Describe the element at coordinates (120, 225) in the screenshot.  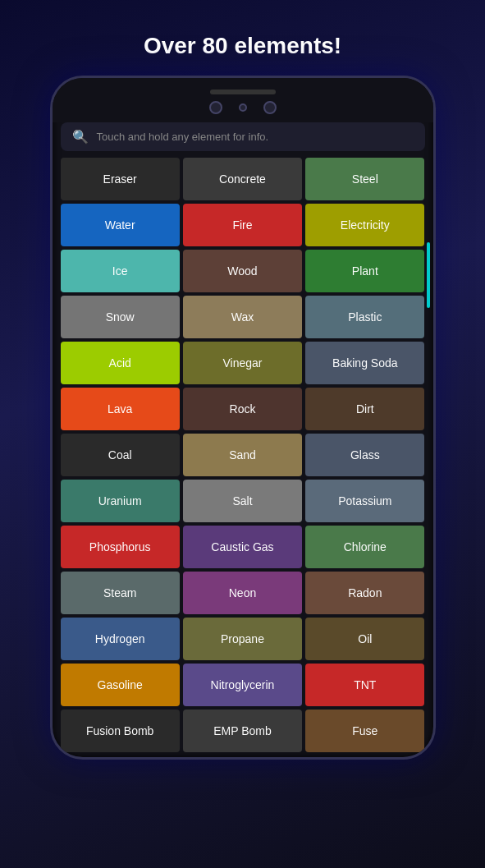
I see `element-cell: Water` at that location.